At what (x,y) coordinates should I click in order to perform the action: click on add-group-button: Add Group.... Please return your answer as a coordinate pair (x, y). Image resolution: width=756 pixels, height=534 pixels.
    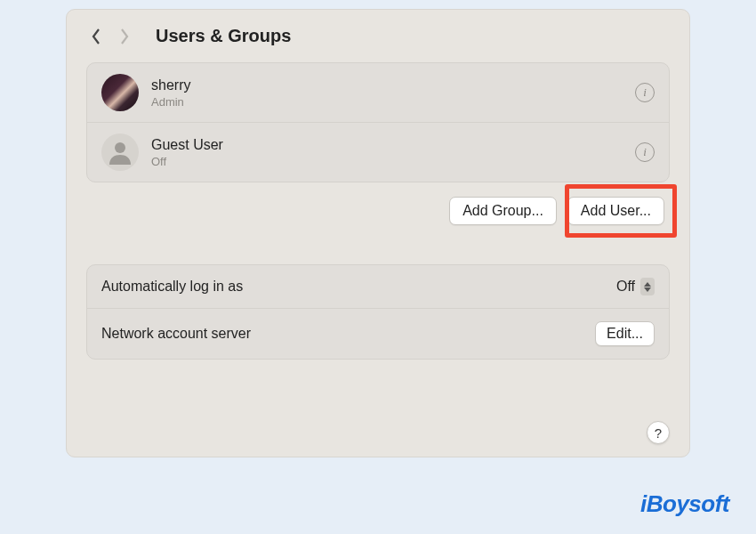
    Looking at the image, I should click on (503, 211).